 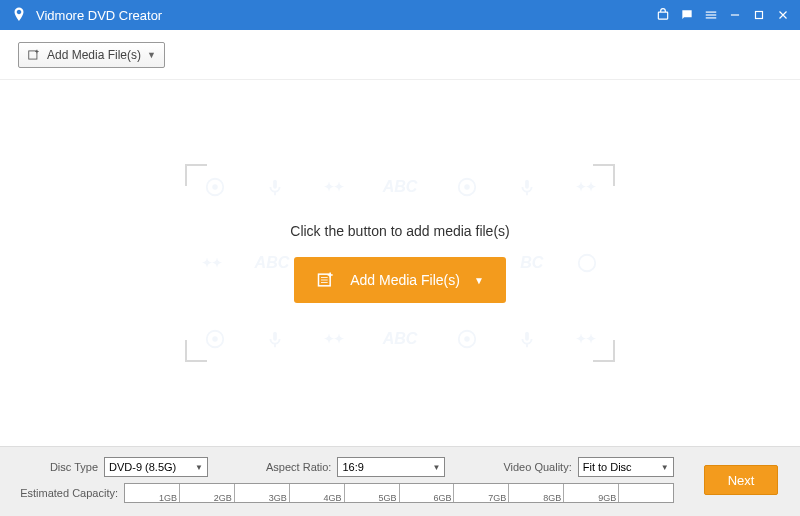 I want to click on app-title: Vidmore DVD Creator, so click(x=346, y=16).